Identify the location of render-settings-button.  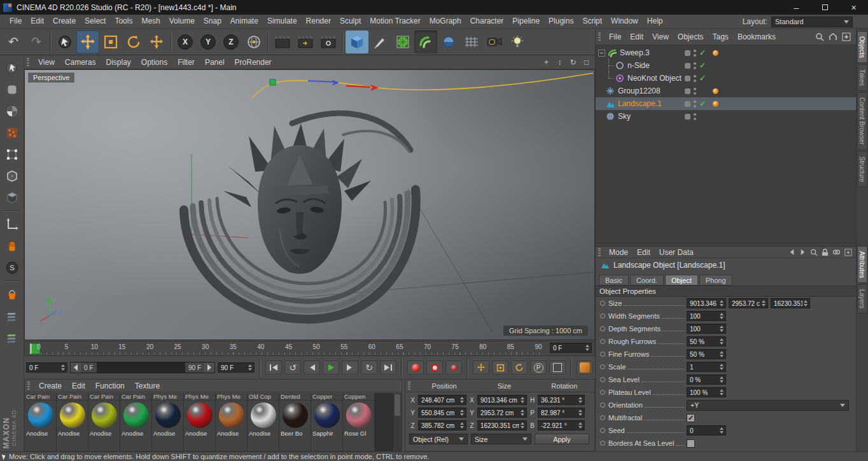
(328, 42).